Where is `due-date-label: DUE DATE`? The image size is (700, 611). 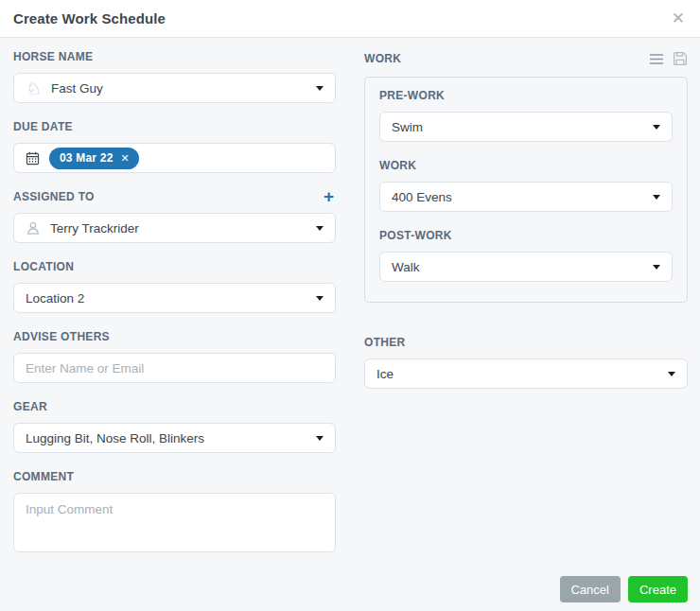
due-date-label: DUE DATE is located at coordinates (174, 127).